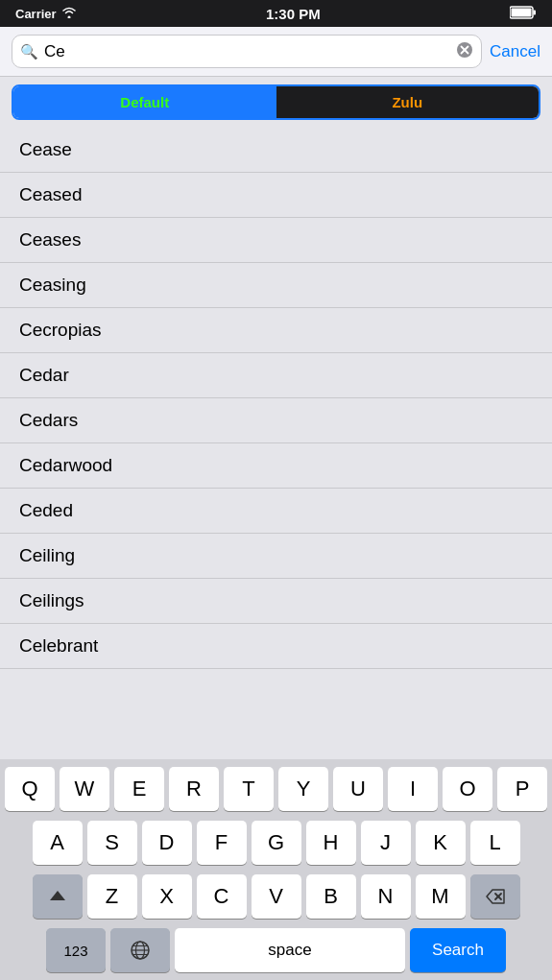 This screenshot has height=980, width=552. I want to click on battery-indicator, so click(523, 13).